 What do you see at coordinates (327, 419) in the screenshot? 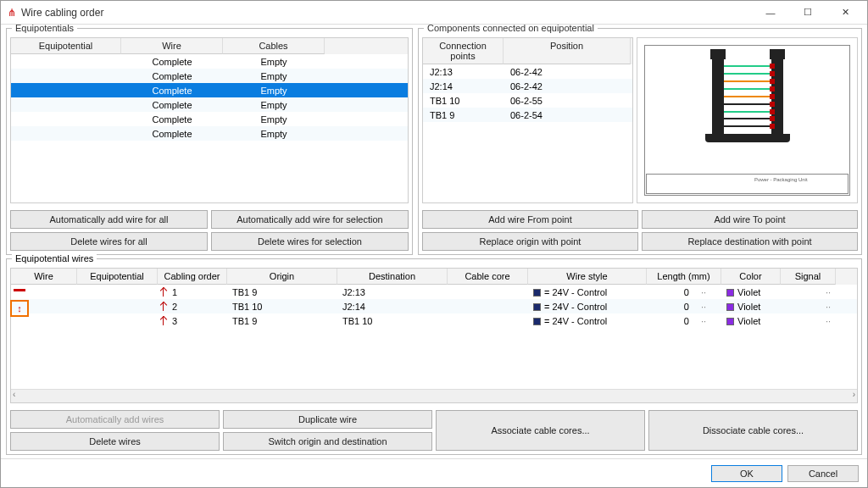
I see `duplicate-wire-button: Duplicate wire` at bounding box center [327, 419].